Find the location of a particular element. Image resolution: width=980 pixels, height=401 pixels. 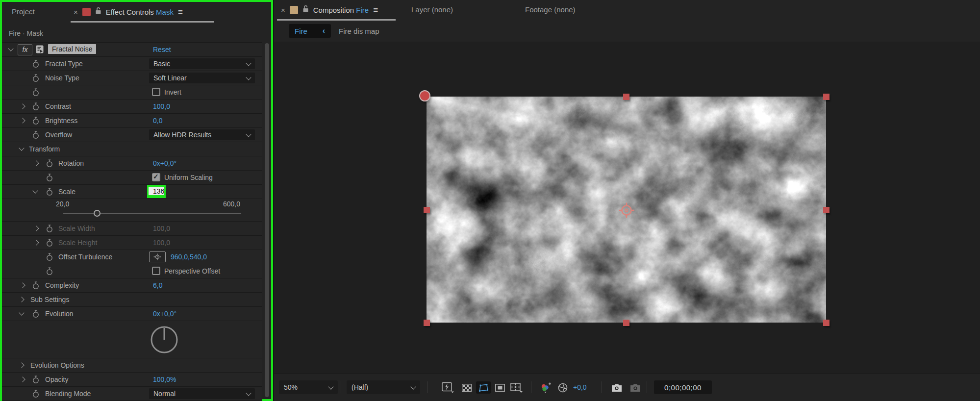

slider-max-label: 600,0 is located at coordinates (226, 204).